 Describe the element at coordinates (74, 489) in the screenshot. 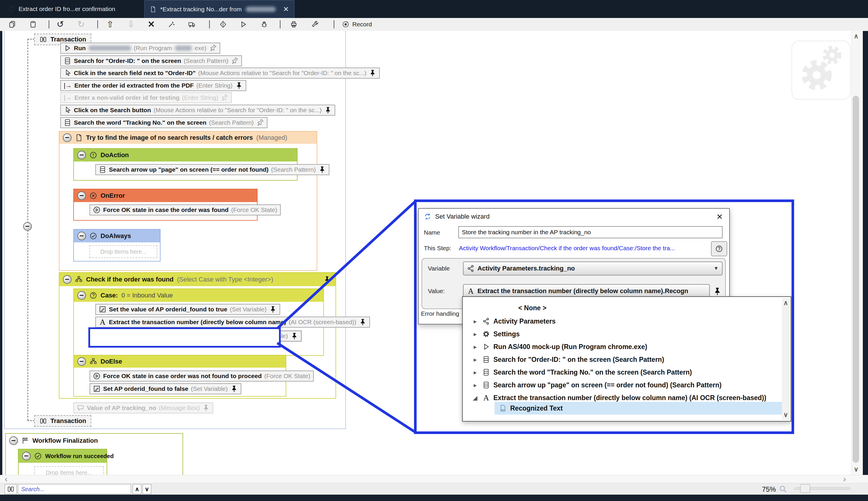

I see `search-input` at that location.